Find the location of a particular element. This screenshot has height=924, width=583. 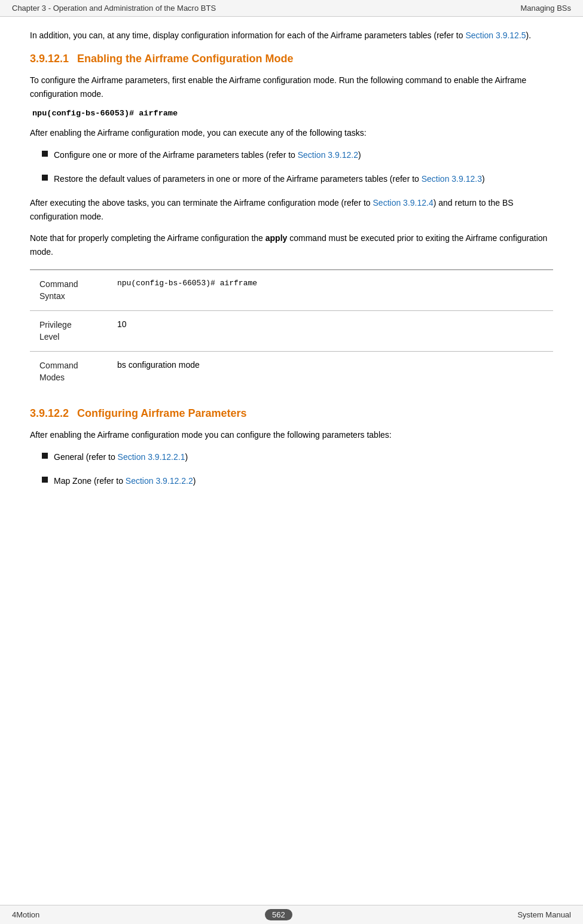

list-item: General (refer to Section 3.9.12.2.1) is located at coordinates (298, 457).